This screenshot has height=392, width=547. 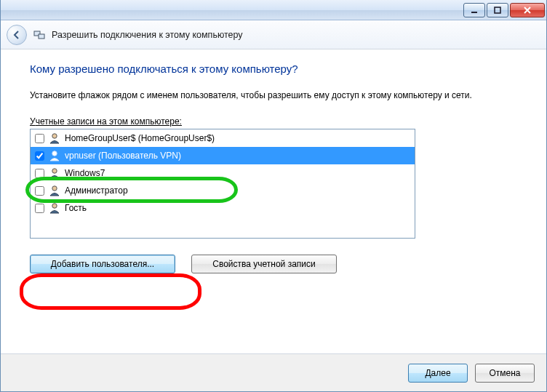 I want to click on user-label: vpnuser (Пользователь VPN), so click(x=123, y=156).